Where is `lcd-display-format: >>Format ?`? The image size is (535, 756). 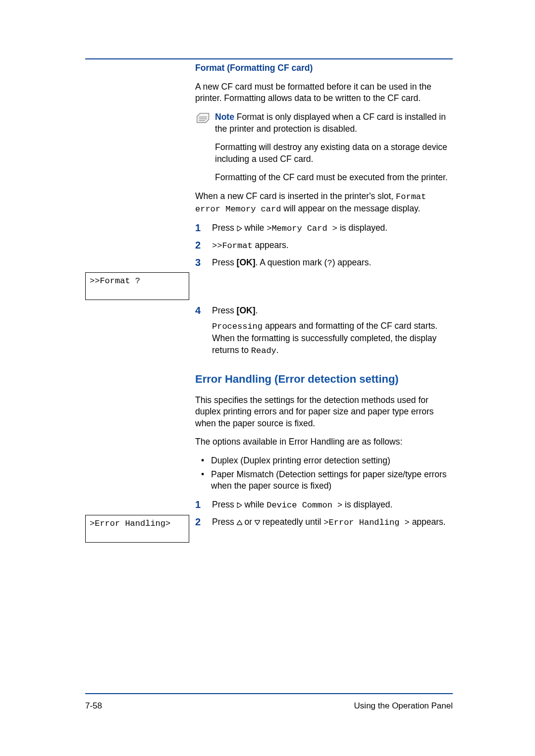 lcd-display-format: >>Format ? is located at coordinates (137, 286).